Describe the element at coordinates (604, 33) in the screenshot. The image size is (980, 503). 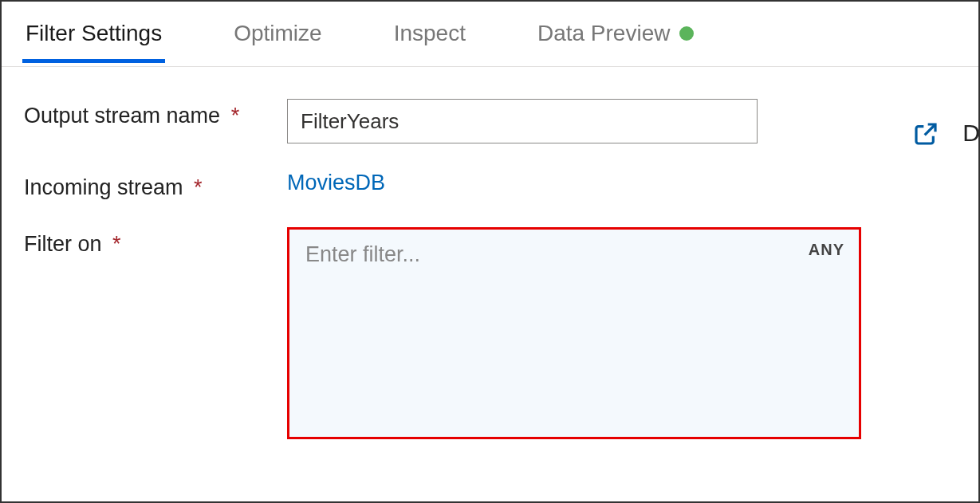
I see `tab-label: Data Preview` at that location.